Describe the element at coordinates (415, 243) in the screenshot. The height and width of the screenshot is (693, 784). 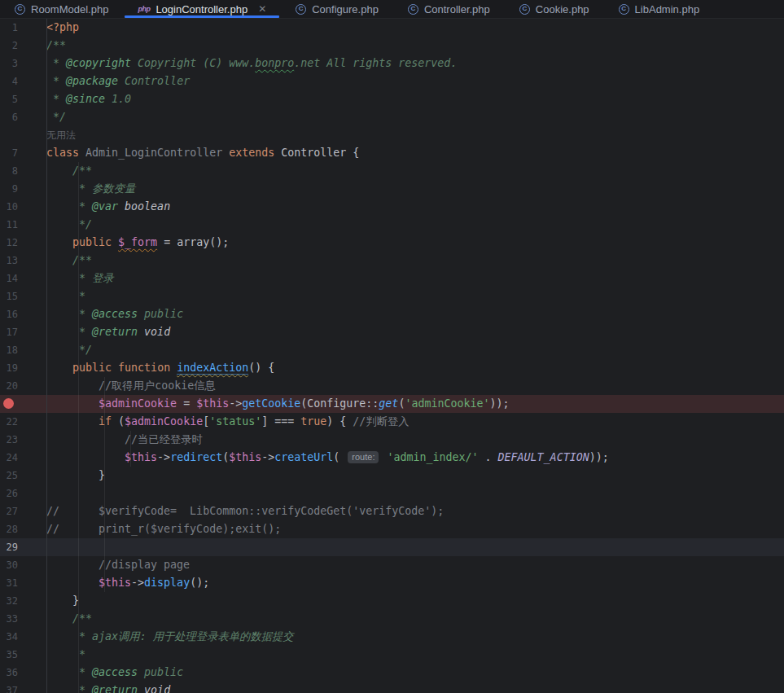
I see `code-line: public $_form = array();` at that location.